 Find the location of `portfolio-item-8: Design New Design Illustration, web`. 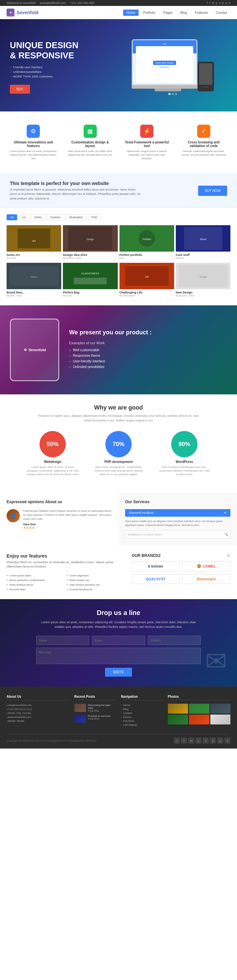

portfolio-item-8: Design New Design Illustration, web is located at coordinates (203, 281).